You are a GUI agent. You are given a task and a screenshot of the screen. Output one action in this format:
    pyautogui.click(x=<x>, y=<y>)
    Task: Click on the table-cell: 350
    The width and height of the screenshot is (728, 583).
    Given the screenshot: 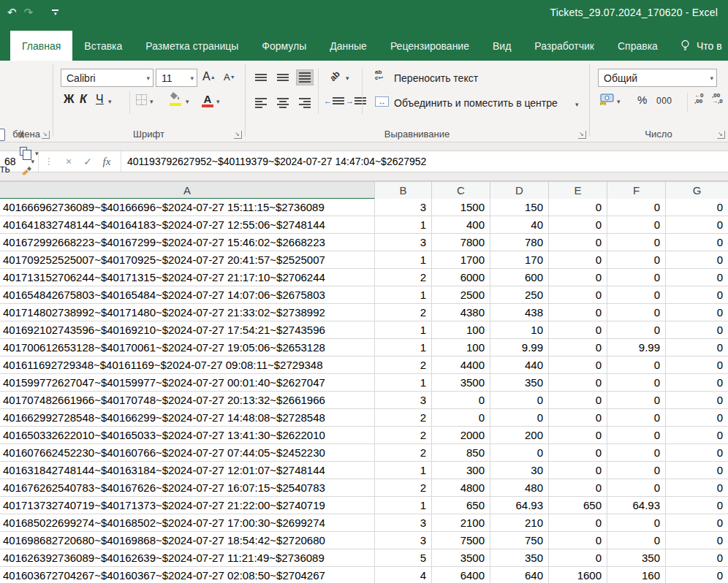 What is the action you would take?
    pyautogui.click(x=520, y=383)
    